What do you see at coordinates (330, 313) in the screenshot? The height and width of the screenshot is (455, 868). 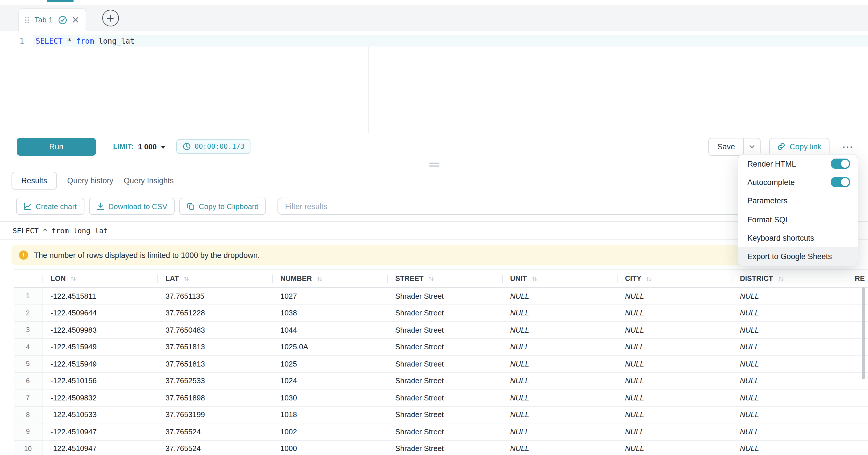 I see `table-cell: 1038` at bounding box center [330, 313].